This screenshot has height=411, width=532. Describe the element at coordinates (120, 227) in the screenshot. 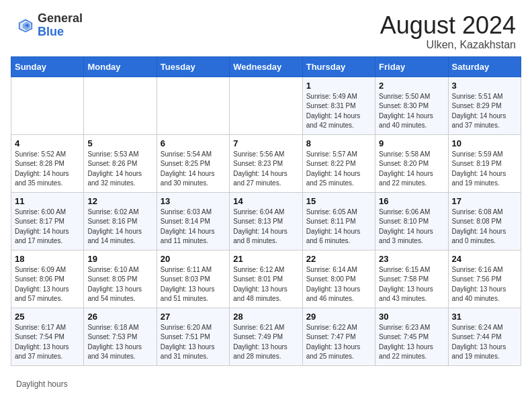

I see `day-info: Sunrise: 6:02 AM Sunset: 8:16 PM Dayligh…` at that location.